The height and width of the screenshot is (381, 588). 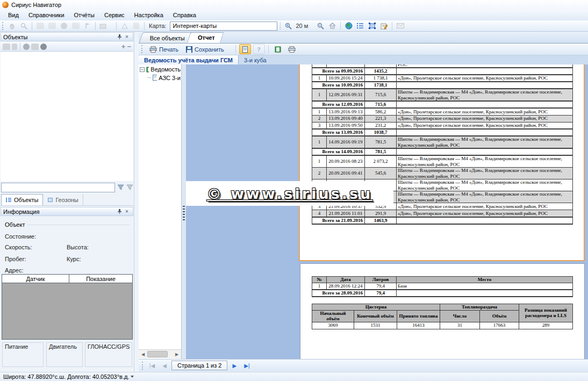 I want to click on marker-stamp-icon, so click(x=137, y=26).